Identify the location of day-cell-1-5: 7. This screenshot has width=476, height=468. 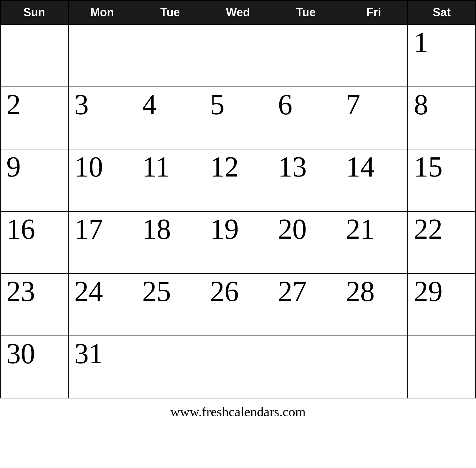
(374, 118).